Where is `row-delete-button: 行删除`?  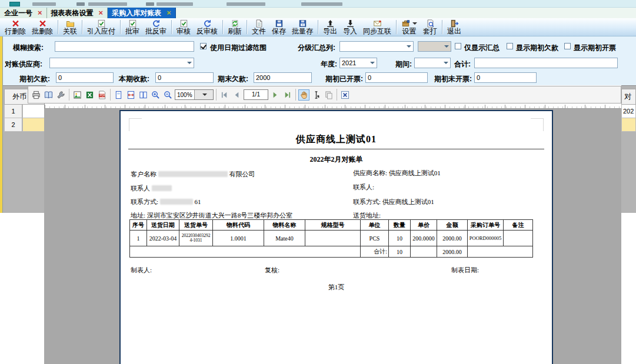 row-delete-button: 行删除 is located at coordinates (15, 27).